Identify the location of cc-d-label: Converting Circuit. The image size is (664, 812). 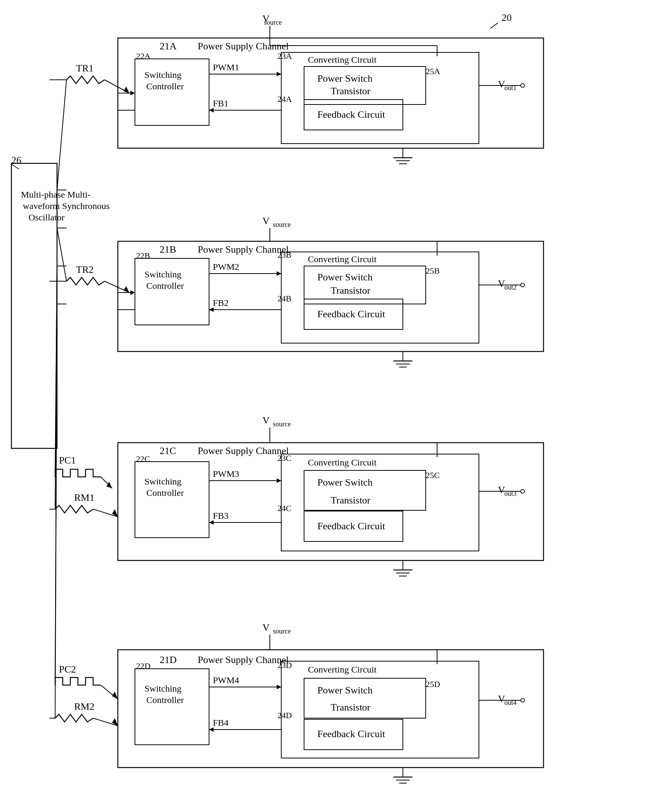
(342, 669).